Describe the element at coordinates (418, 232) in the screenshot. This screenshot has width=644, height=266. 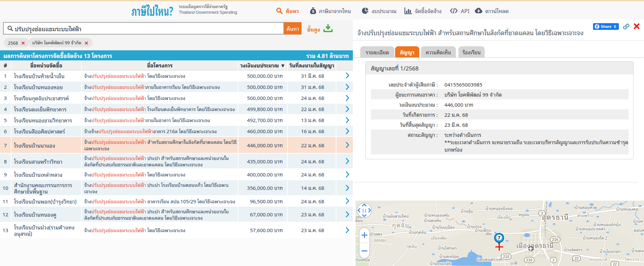
I see `svg-text: บ้านกุดจับ` at that location.